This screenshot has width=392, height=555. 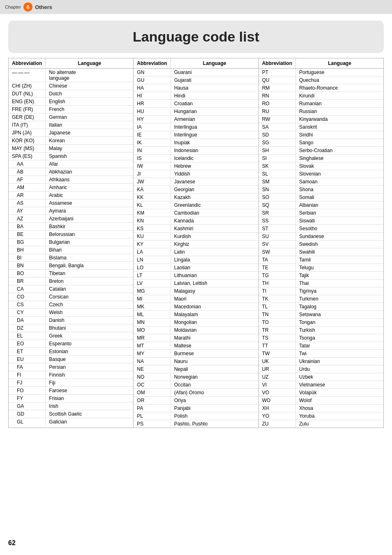 I want to click on table-row: OROriya, so click(x=196, y=400).